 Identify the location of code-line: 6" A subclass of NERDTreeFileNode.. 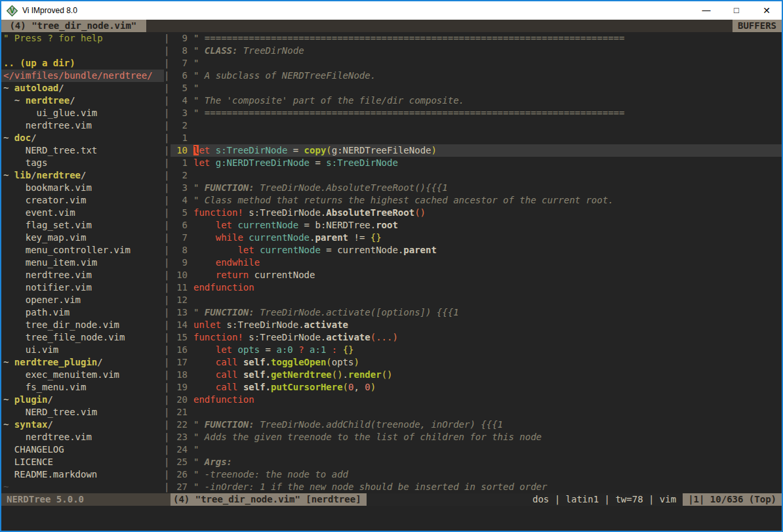
(476, 76).